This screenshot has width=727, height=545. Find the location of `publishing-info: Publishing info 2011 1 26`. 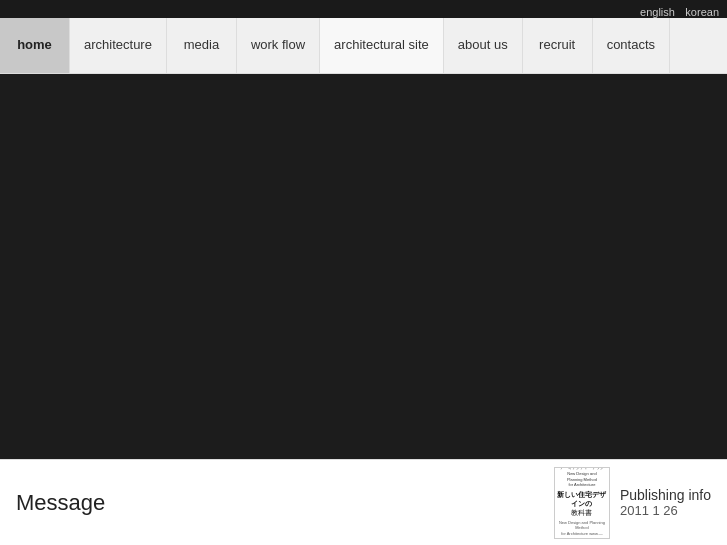

publishing-info: Publishing info 2011 1 26 is located at coordinates (666, 502).